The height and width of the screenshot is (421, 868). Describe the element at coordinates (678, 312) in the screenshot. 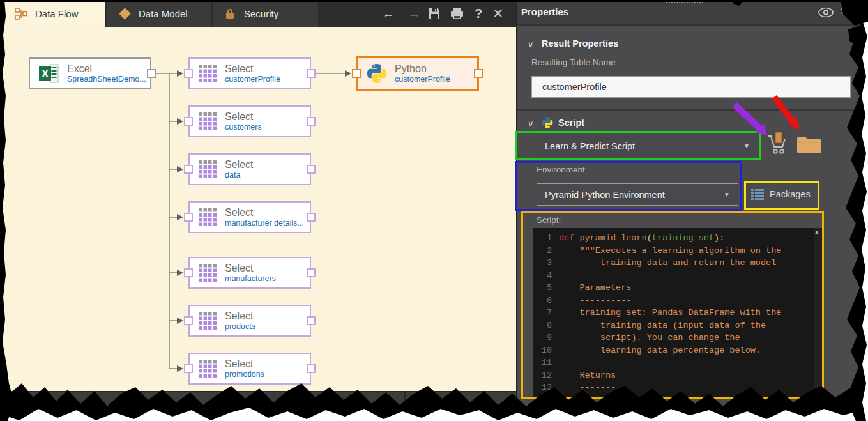

I see `script-code-editor: 1def pyramid_learn(training_set):2 """Ex…` at that location.